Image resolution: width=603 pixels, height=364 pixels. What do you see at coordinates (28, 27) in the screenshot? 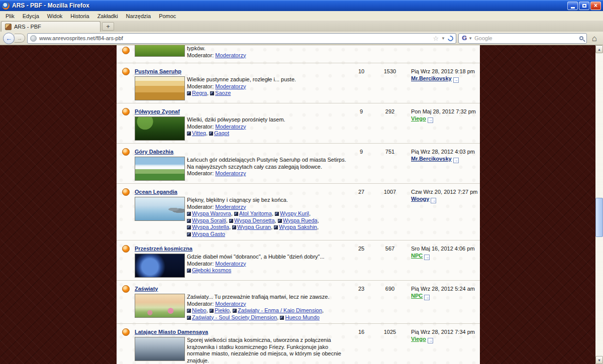
I see `tab-label: ARS - PBF` at bounding box center [28, 27].